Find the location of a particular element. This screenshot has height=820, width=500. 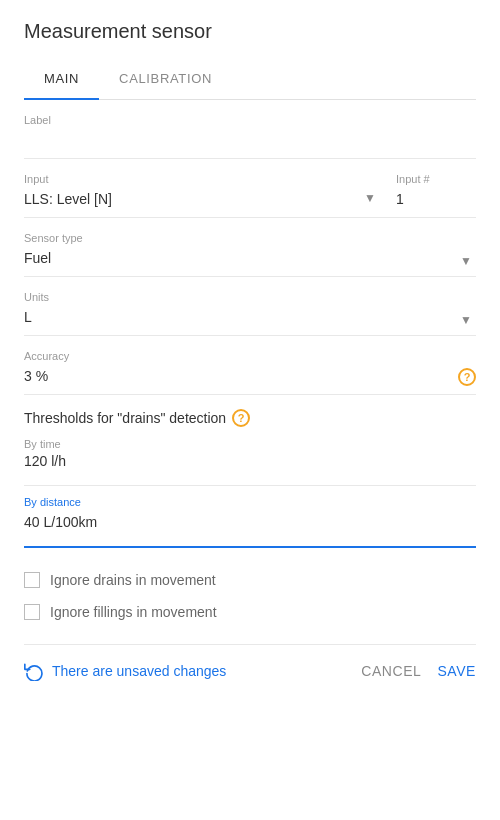

units-value: L is located at coordinates (250, 319).